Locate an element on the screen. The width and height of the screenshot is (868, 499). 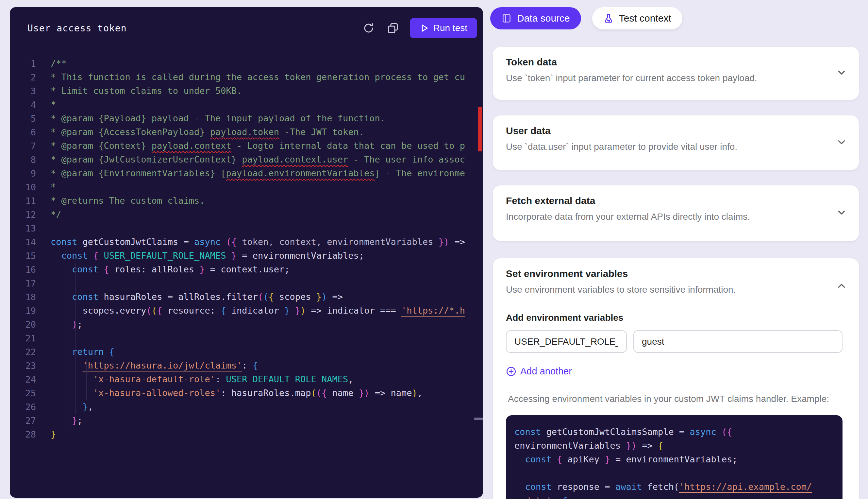
code-line-content: */ is located at coordinates (56, 215).